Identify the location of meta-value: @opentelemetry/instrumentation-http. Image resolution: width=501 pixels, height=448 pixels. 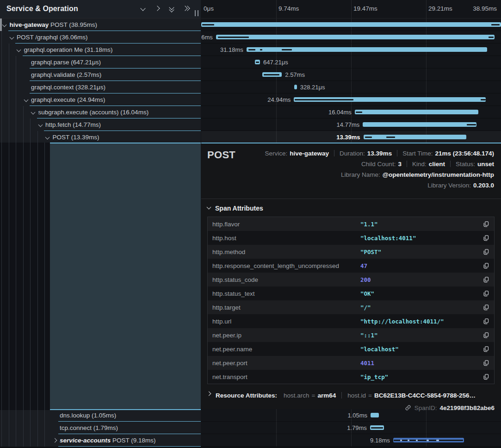
(439, 175).